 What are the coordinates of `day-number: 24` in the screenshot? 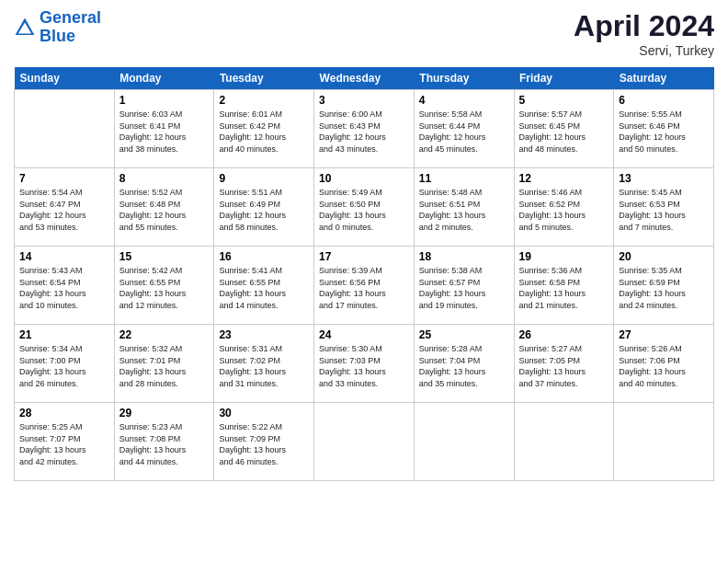 It's located at (364, 335).